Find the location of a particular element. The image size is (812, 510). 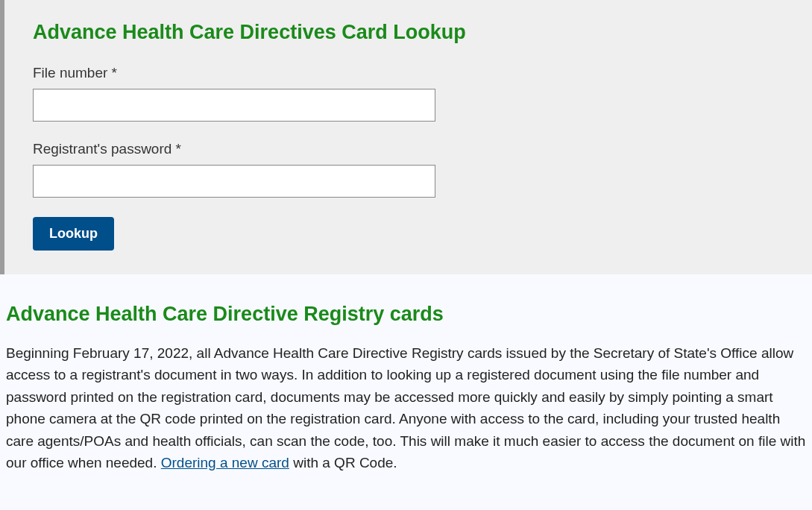

ordering-new-card-link: Ordering a new card is located at coordinates (225, 462).